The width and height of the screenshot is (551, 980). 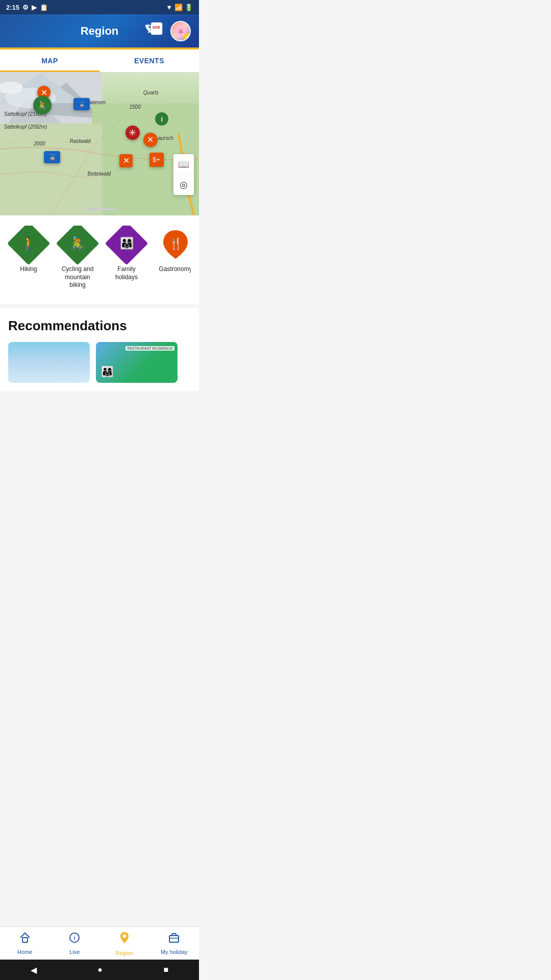 What do you see at coordinates (13, 7) in the screenshot?
I see `time: 2:15` at bounding box center [13, 7].